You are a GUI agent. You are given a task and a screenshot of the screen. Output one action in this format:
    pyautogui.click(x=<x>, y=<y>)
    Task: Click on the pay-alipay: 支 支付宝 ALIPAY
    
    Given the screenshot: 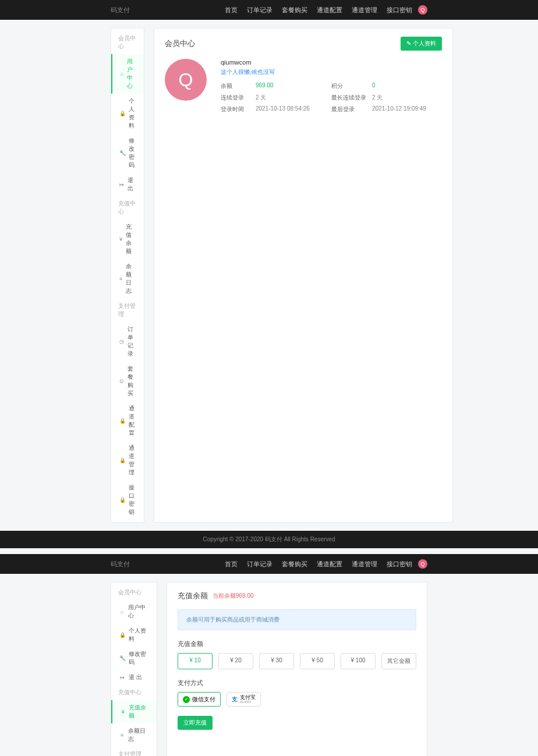 What is the action you would take?
    pyautogui.click(x=243, y=700)
    